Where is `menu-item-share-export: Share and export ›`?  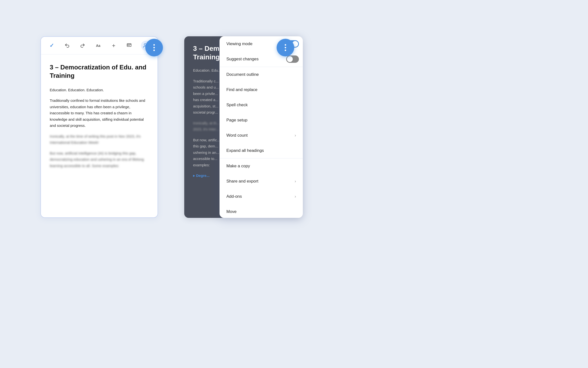 menu-item-share-export: Share and export › is located at coordinates (261, 181).